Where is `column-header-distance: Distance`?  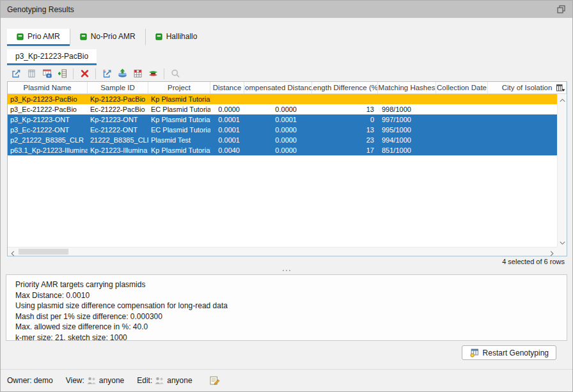 column-header-distance: Distance is located at coordinates (228, 88).